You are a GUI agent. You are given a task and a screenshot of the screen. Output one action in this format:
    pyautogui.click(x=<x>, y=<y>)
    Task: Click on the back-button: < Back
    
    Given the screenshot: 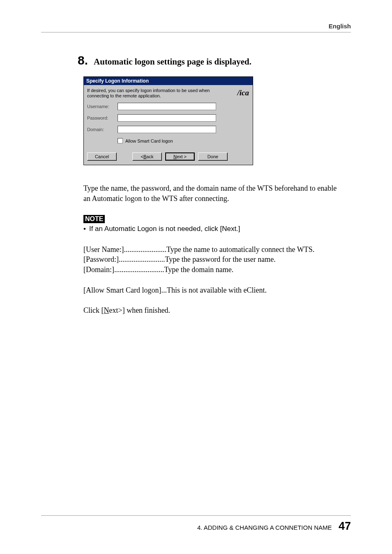 What is the action you would take?
    pyautogui.click(x=147, y=157)
    